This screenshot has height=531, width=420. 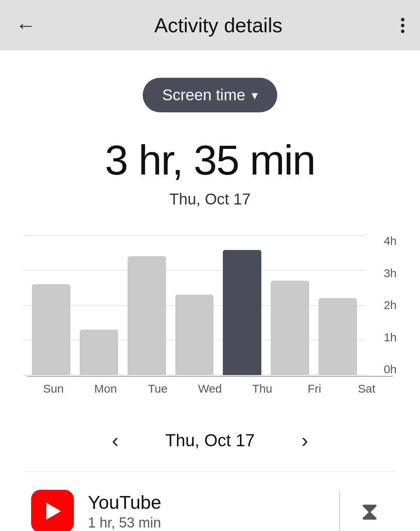 I want to click on screen-time-filter: Screen time ▾, so click(x=210, y=95).